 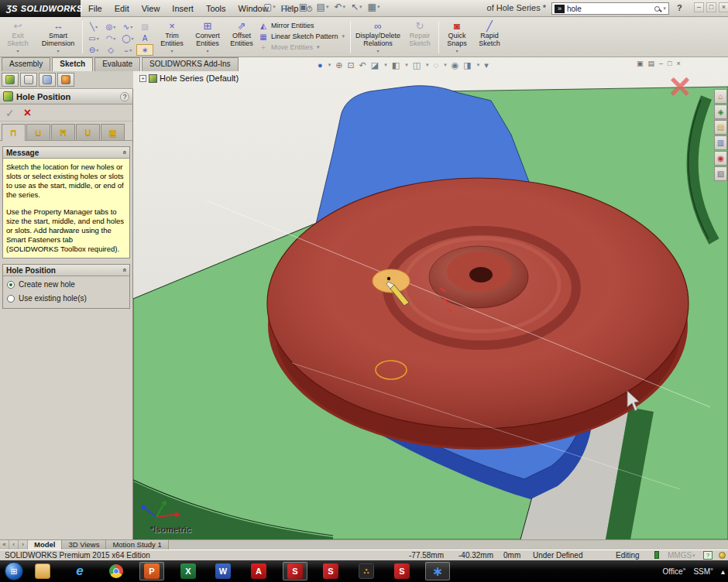 I want to click on tab-scroll-right-button: ›, so click(x=23, y=545).